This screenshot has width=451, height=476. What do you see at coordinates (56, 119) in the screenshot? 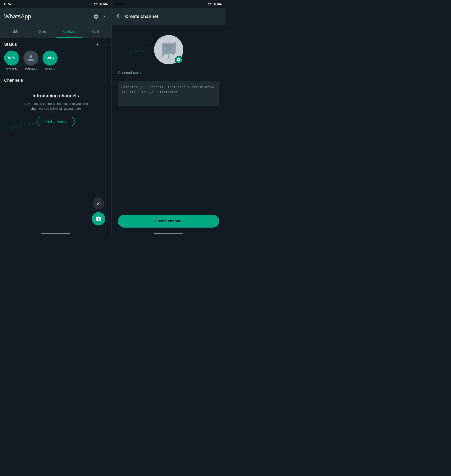
I see `left-panel: 11:56 WhatsApp Chats Updates` at bounding box center [56, 119].